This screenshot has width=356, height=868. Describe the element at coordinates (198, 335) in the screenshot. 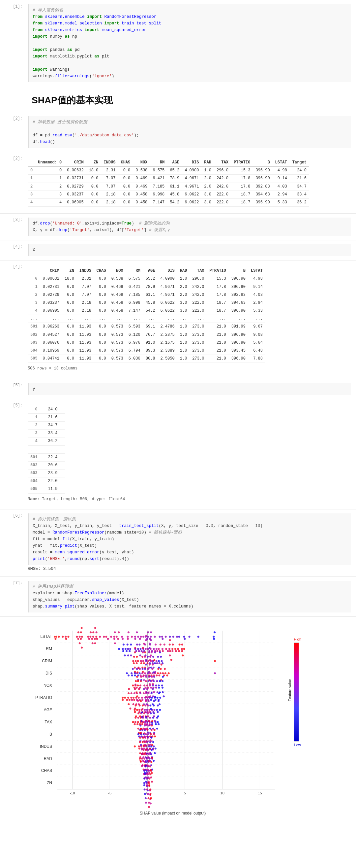

I see `table-cell: 273.0` at that location.